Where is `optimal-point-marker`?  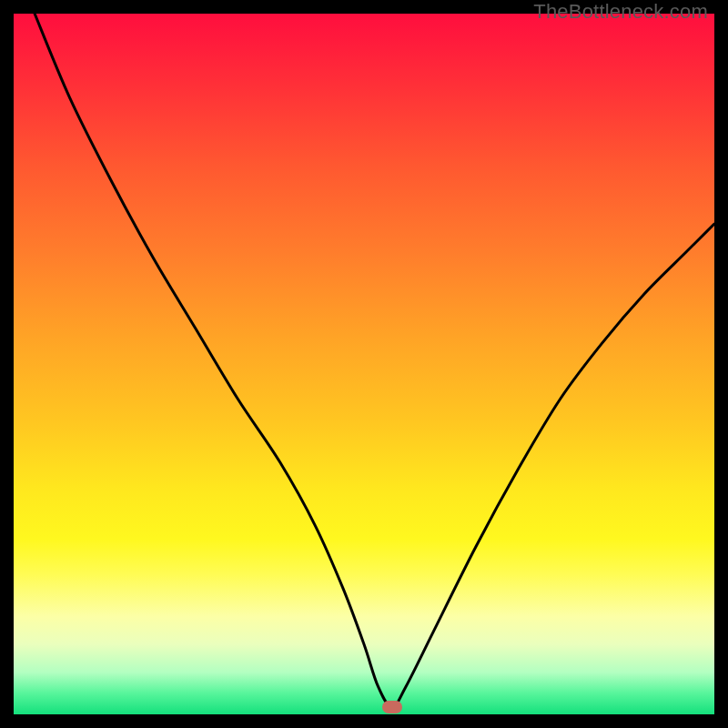 optimal-point-marker is located at coordinates (392, 707).